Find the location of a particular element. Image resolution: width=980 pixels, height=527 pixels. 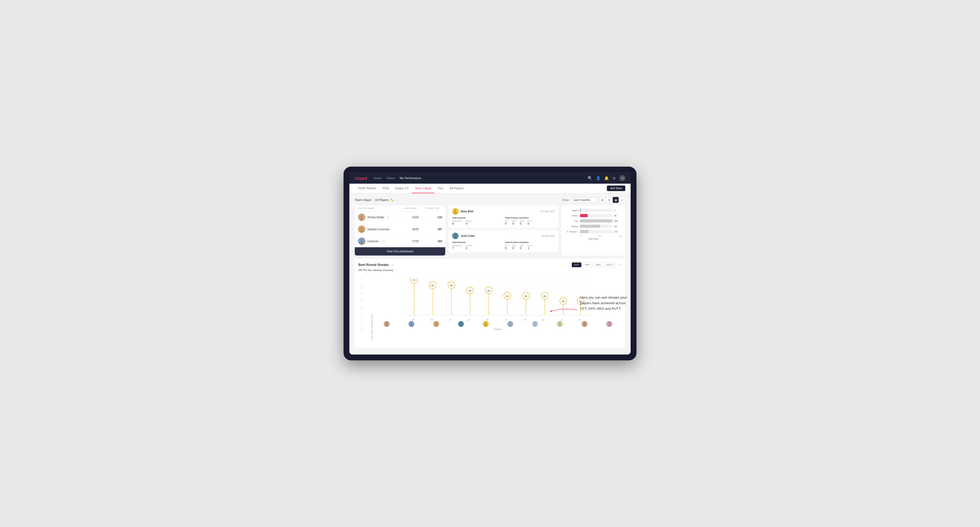

sub-nav-all-players: All Players is located at coordinates (457, 189).